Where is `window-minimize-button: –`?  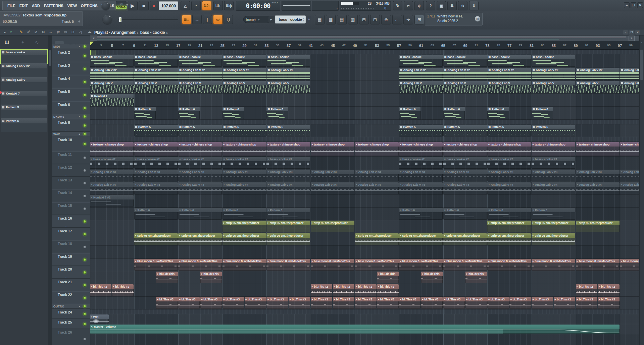
window-minimize-button: – is located at coordinates (627, 5).